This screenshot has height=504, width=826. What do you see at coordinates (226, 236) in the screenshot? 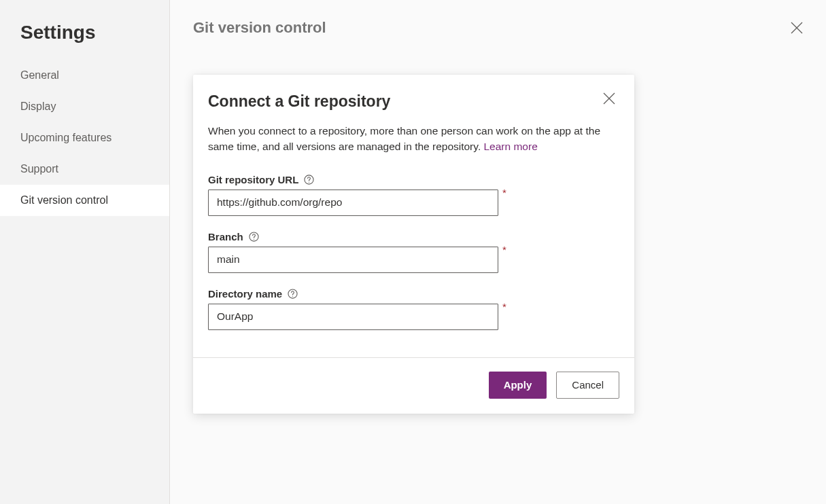
I see `branch-label: Branch` at bounding box center [226, 236].